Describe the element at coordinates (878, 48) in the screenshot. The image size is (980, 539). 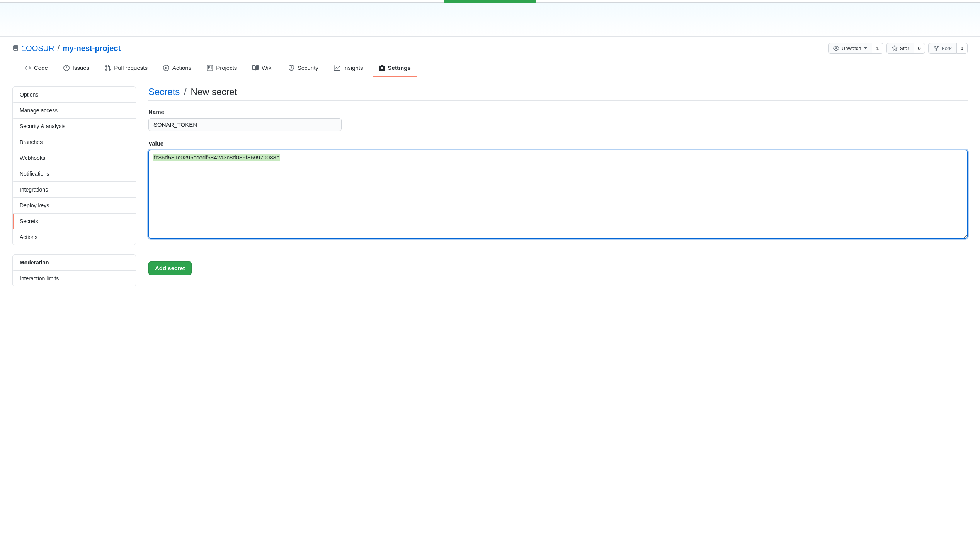
I see `watchers-count: 1` at that location.